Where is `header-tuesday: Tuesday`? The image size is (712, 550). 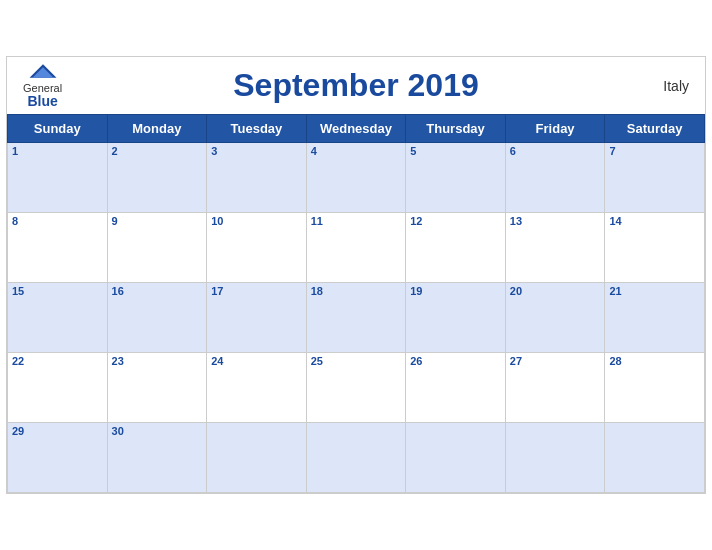 header-tuesday: Tuesday is located at coordinates (257, 129).